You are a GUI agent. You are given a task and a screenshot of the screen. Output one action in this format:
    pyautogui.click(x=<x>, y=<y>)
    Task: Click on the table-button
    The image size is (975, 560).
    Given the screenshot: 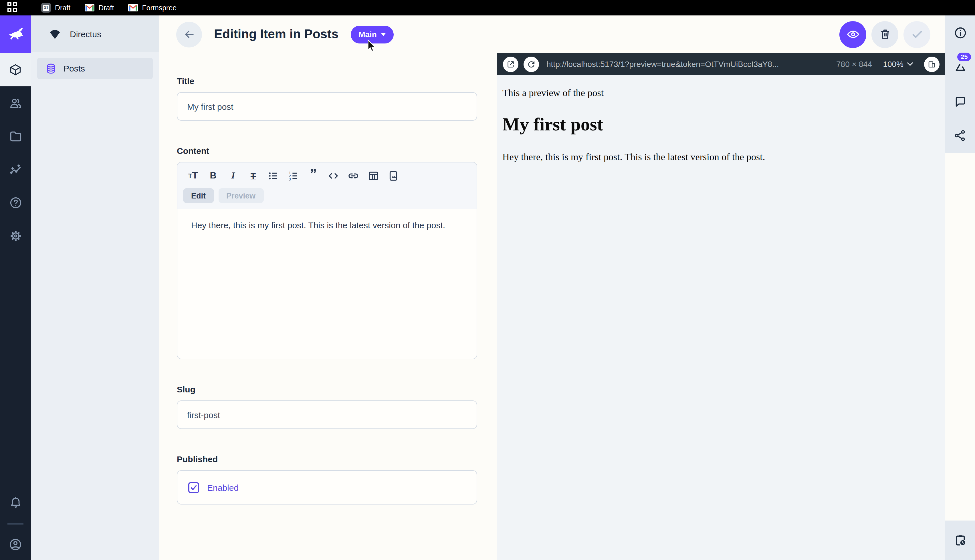 What is the action you would take?
    pyautogui.click(x=373, y=175)
    